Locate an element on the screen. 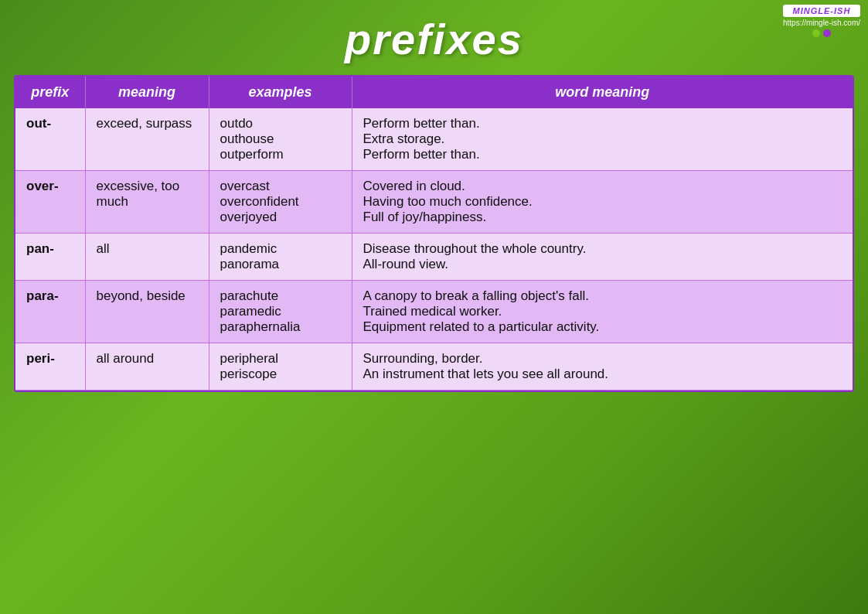 Image resolution: width=868 pixels, height=614 pixels. cell-prefix: pan- is located at coordinates (50, 257).